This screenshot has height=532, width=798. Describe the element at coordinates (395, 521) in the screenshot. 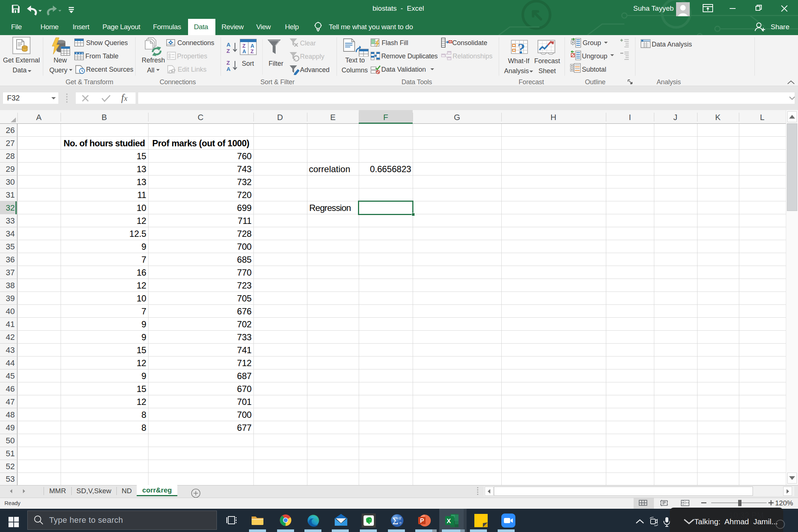

I see `svg-text: Σ` at that location.